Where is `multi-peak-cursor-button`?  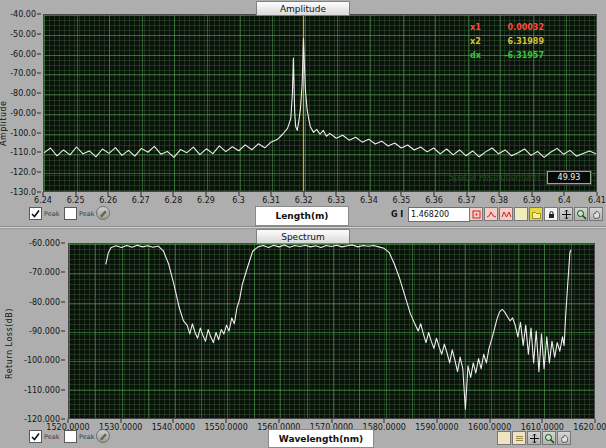
multi-peak-cursor-button is located at coordinates (506, 214).